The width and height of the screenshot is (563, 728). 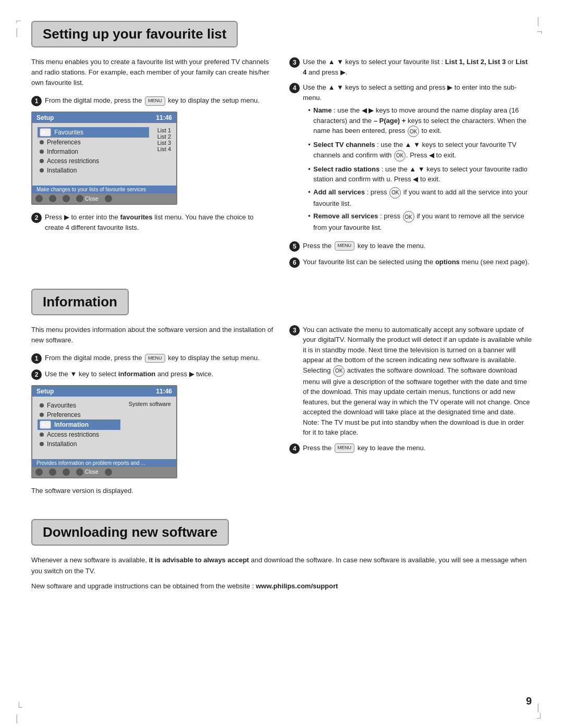 I want to click on tv2-access-label: Access restrictions, so click(x=73, y=435).